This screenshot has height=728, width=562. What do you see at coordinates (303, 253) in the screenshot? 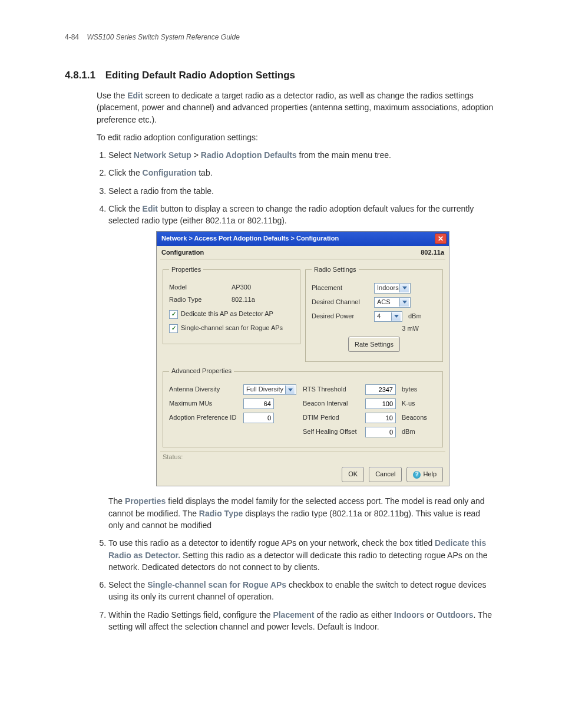
I see `dialog-subheader: Configuration 802.11a` at bounding box center [303, 253].